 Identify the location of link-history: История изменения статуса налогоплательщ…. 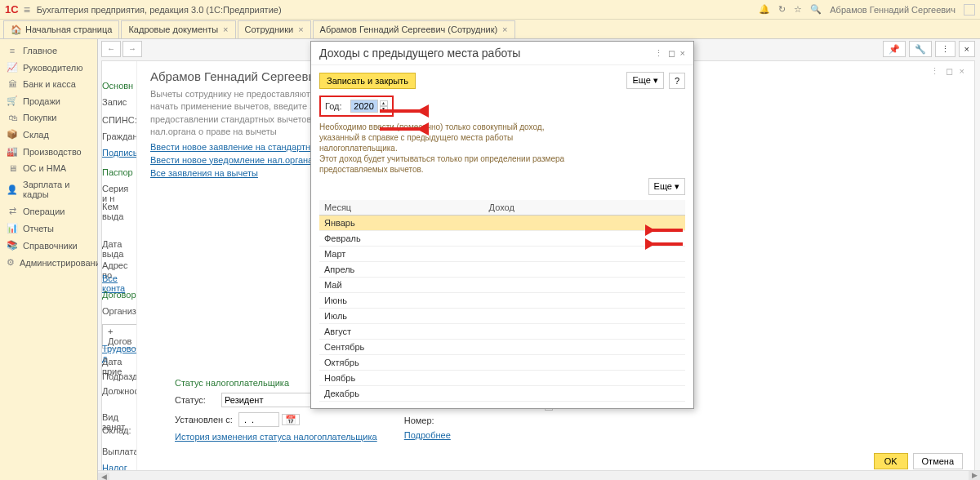
(276, 437).